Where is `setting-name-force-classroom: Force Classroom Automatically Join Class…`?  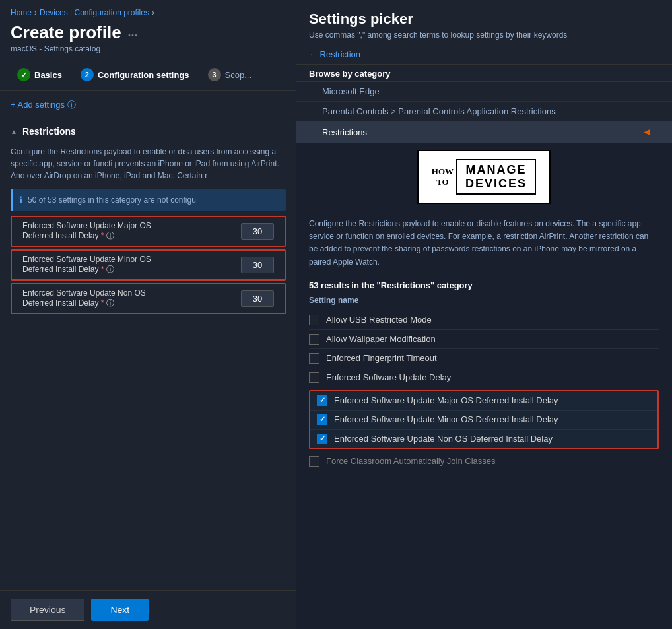 setting-name-force-classroom: Force Classroom Automatically Join Class… is located at coordinates (411, 461).